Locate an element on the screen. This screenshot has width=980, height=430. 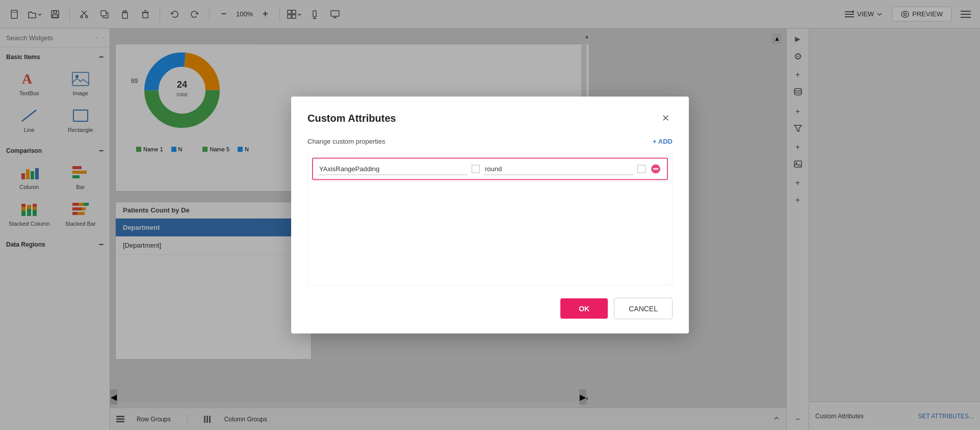
attribute-name-checkbox is located at coordinates (476, 169).